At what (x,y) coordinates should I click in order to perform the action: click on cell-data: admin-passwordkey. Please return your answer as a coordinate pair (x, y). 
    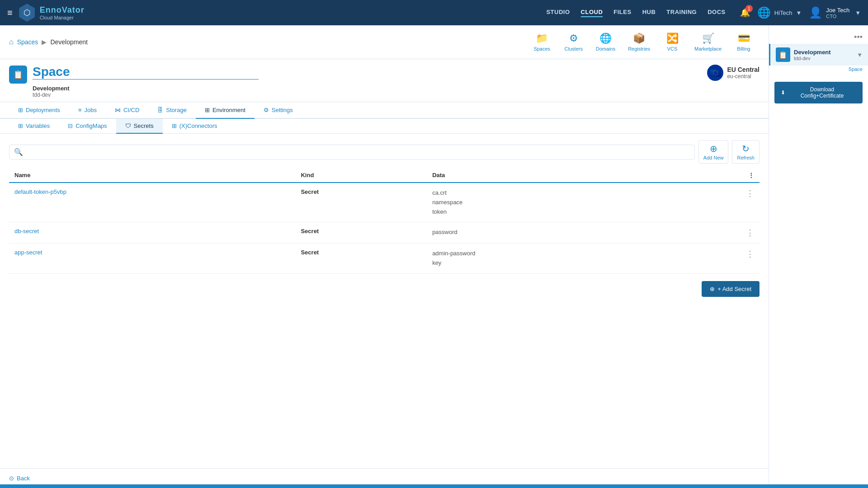
    Looking at the image, I should click on (550, 258).